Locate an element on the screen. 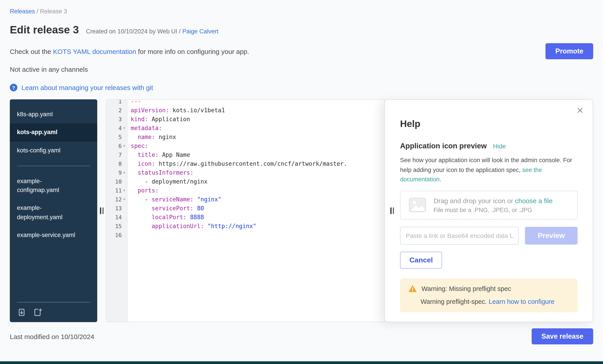 The height and width of the screenshot is (364, 603). page-title: Edit release 3 is located at coordinates (45, 30).